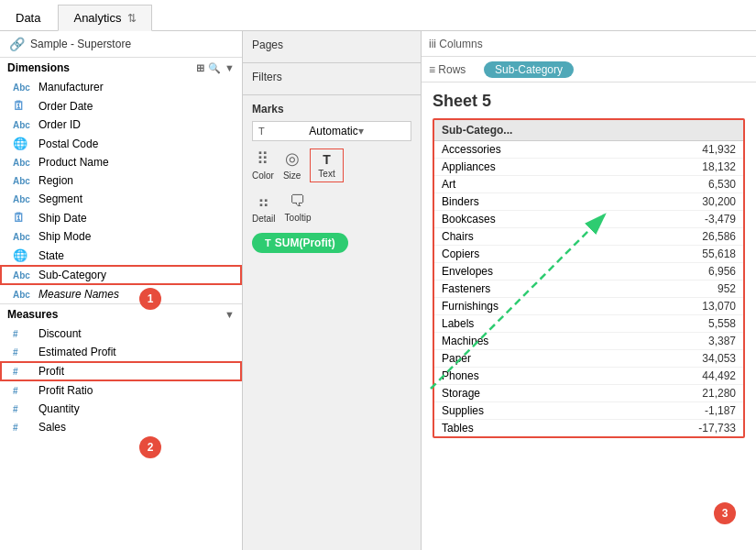 This screenshot has height=550, width=756. I want to click on columns-shelf: iii Columns, so click(588, 44).